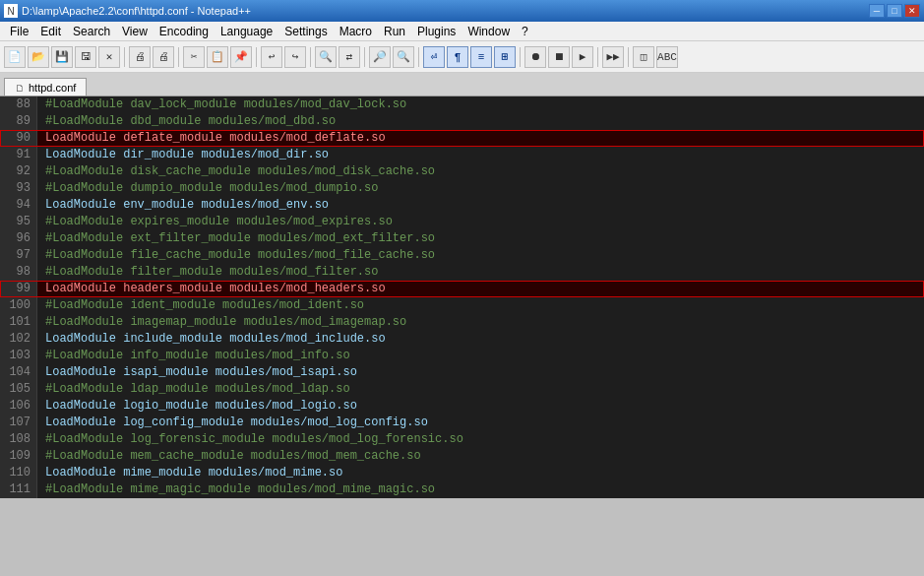 This screenshot has width=924, height=576. I want to click on panel-button: ◫, so click(644, 57).